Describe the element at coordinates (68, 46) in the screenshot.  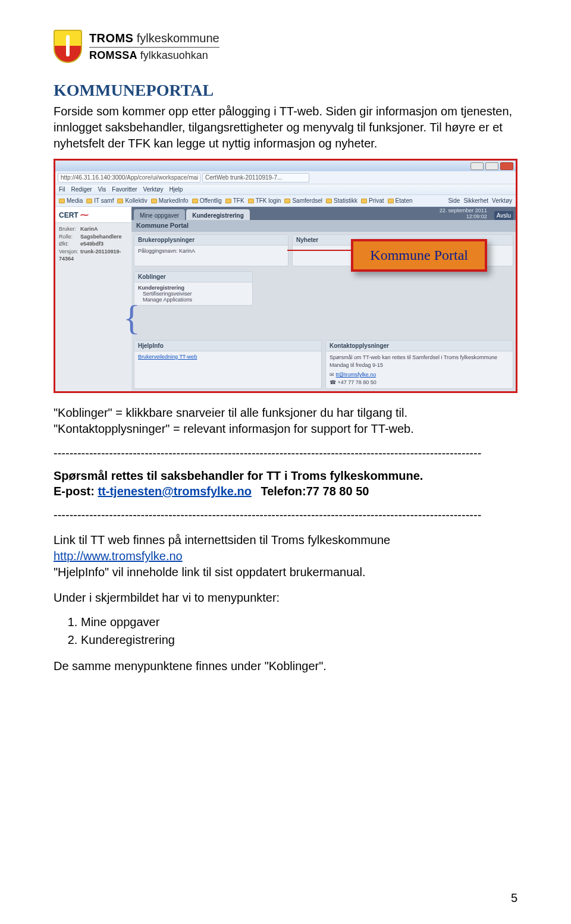
I see `shield-icon` at that location.